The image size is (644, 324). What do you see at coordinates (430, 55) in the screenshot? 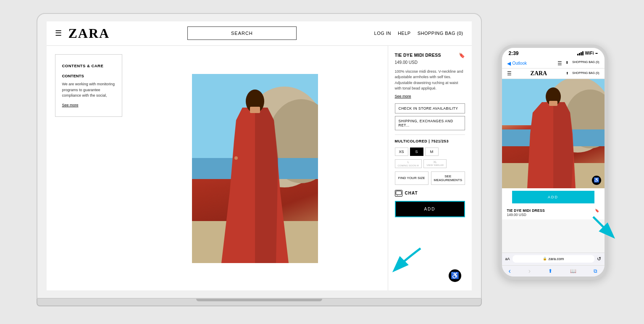
I see `product-title-row: TIE DYE MIDI DRESS 🔖` at bounding box center [430, 55].